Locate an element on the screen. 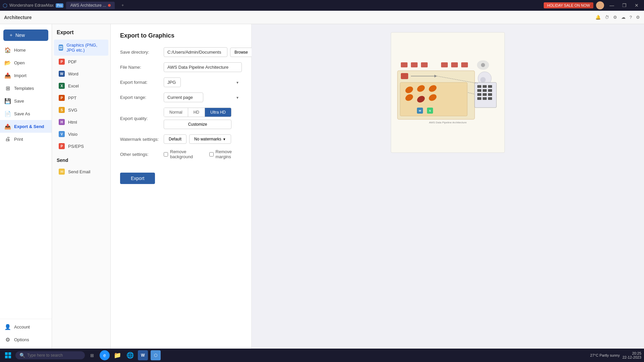 This screenshot has height=362, width=644. quality-hd-btn: HD is located at coordinates (196, 112).